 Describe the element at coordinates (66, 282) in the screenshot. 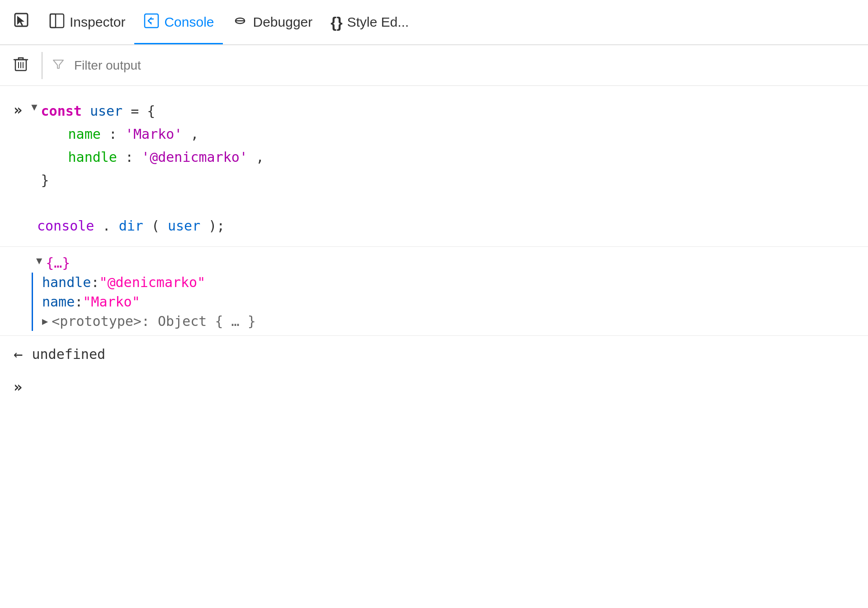

I see `handle-key: handle` at that location.